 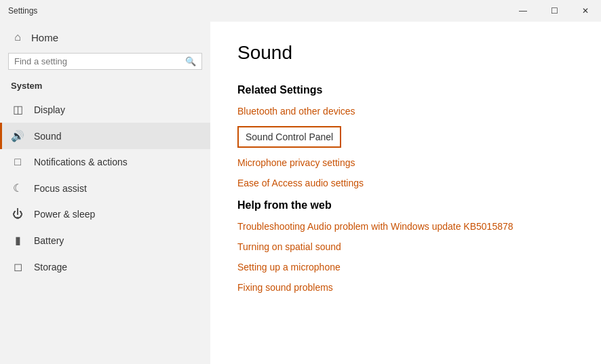 What do you see at coordinates (18, 267) in the screenshot?
I see `storage-icon: ◻` at bounding box center [18, 267].